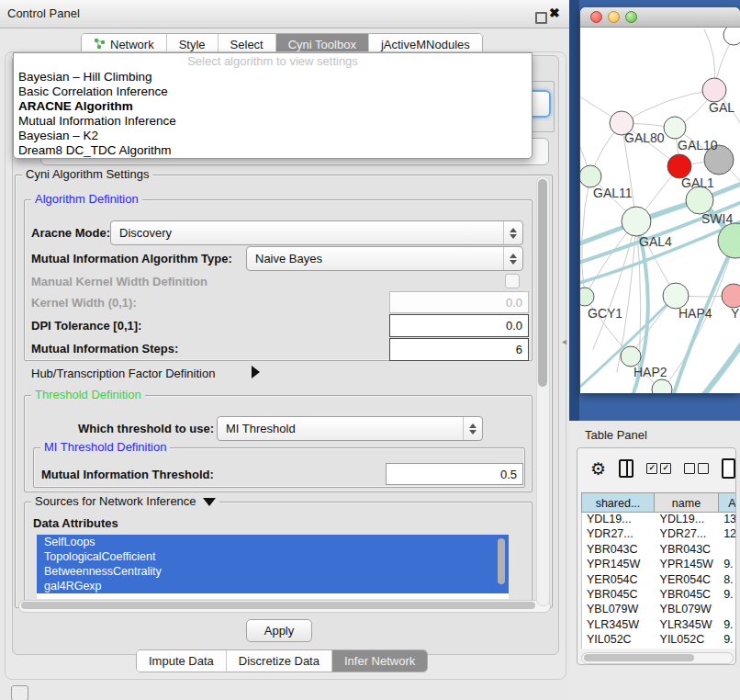 The width and height of the screenshot is (740, 700). What do you see at coordinates (273, 151) in the screenshot?
I see `dropdown-item: Dream8 DC_TDC Algorithm` at bounding box center [273, 151].